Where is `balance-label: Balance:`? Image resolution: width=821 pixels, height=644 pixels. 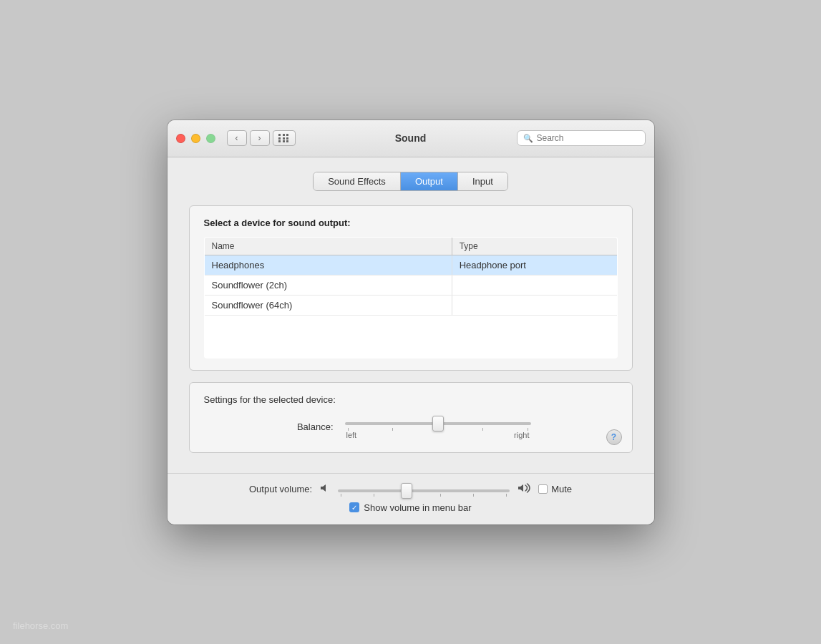
balance-label: Balance: is located at coordinates (312, 426).